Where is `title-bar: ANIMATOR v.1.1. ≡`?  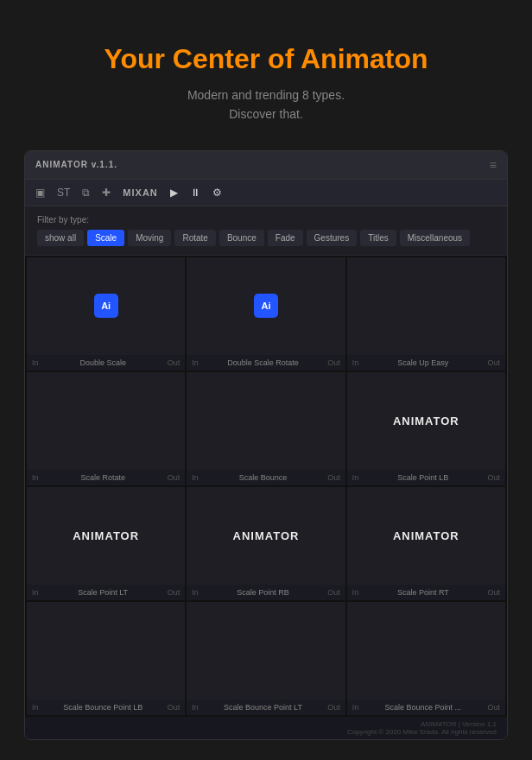
title-bar: ANIMATOR v.1.1. ≡ is located at coordinates (266, 166).